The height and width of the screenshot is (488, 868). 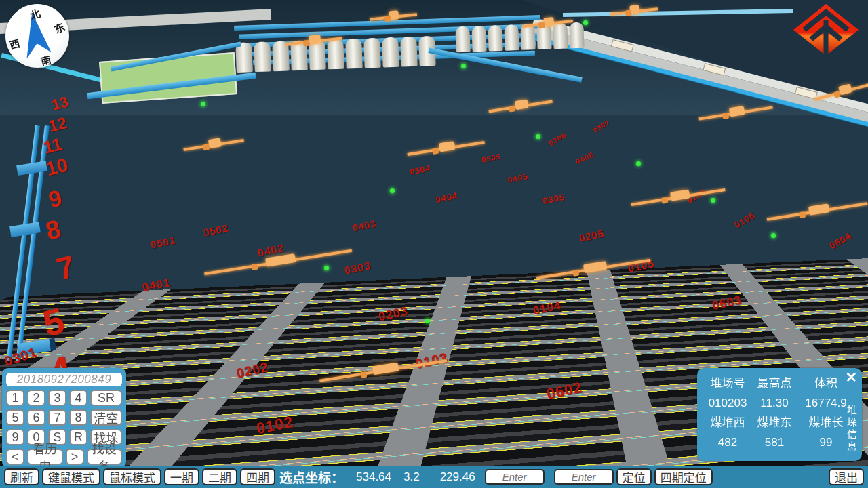 What do you see at coordinates (22, 477) in the screenshot?
I see `refresh-button: 刷新` at bounding box center [22, 477].